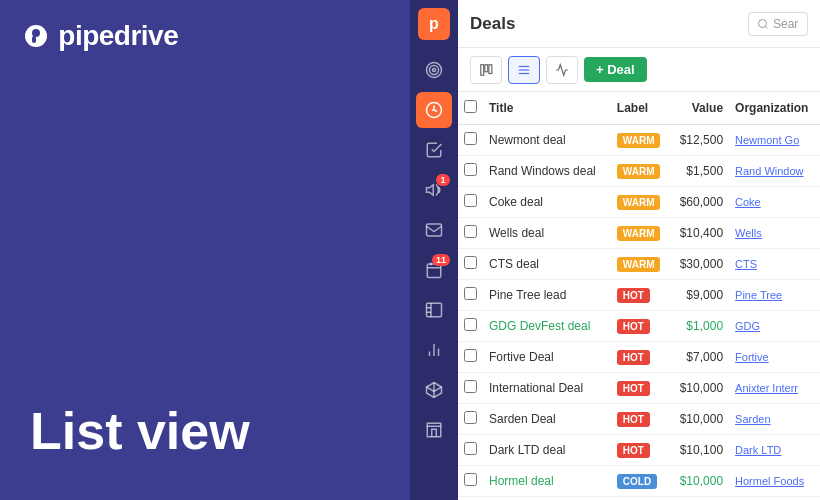 Image resolution: width=820 pixels, height=500 pixels. What do you see at coordinates (547, 450) in the screenshot?
I see `deal-title-cell: Dark LTD deal` at bounding box center [547, 450].